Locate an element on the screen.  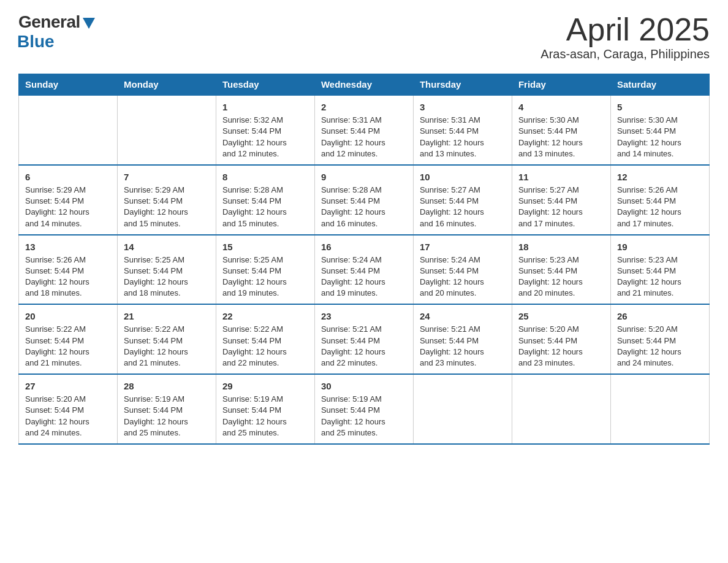
location-title: Aras-asan, Caraga, Philippines is located at coordinates (625, 54).